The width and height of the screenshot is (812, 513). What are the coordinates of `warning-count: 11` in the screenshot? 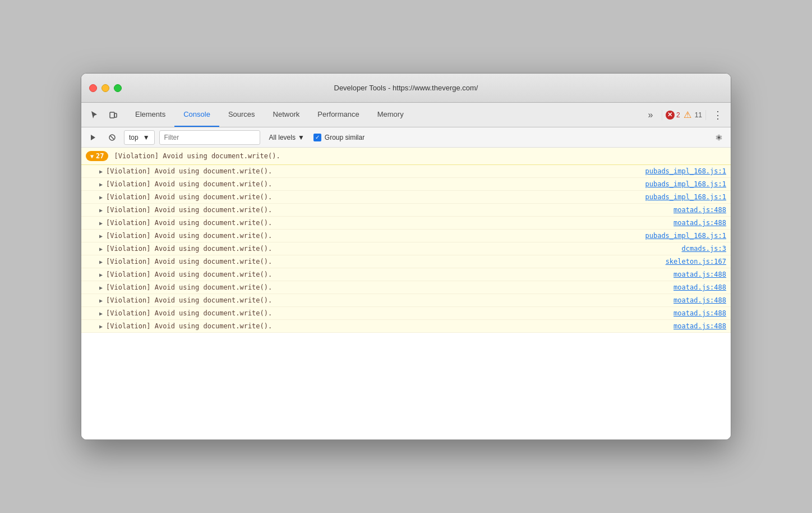 It's located at (699, 115).